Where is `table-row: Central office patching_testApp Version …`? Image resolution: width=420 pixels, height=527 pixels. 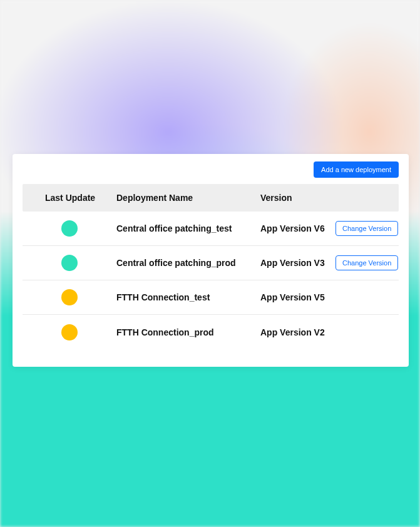
table-row: Central office patching_testApp Version … is located at coordinates (210, 229).